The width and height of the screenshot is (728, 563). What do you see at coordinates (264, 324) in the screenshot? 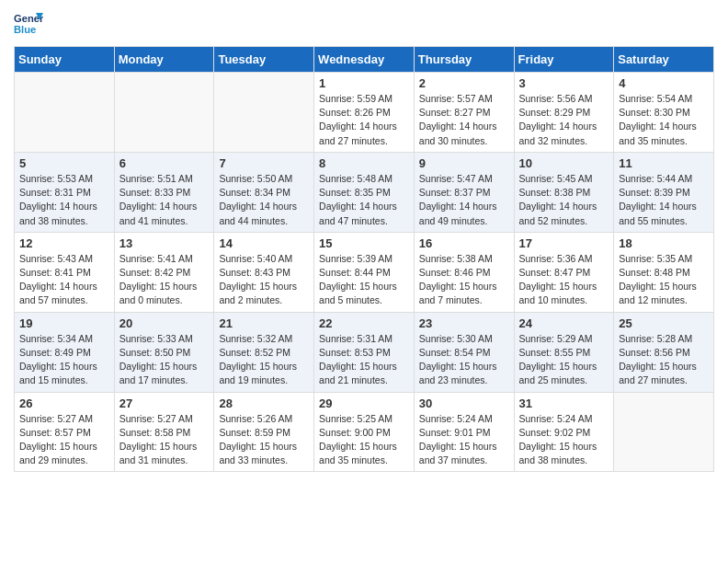
I see `day-number: 21` at bounding box center [264, 324].